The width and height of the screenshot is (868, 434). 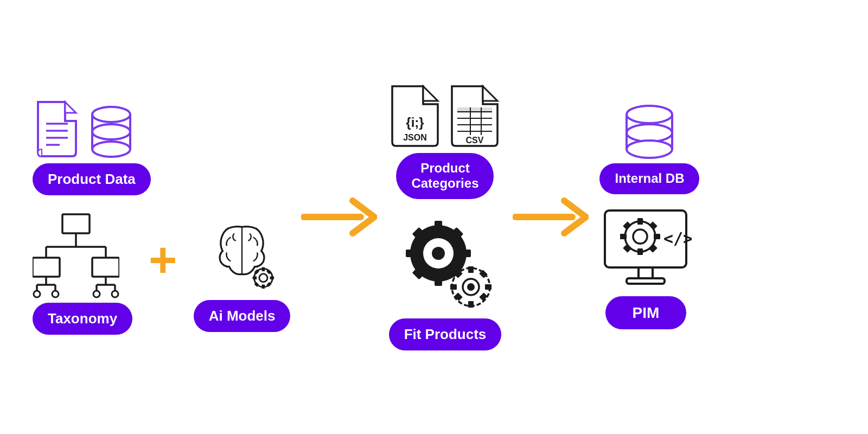 What do you see at coordinates (76, 255) in the screenshot?
I see `taxonomy-icon` at bounding box center [76, 255].